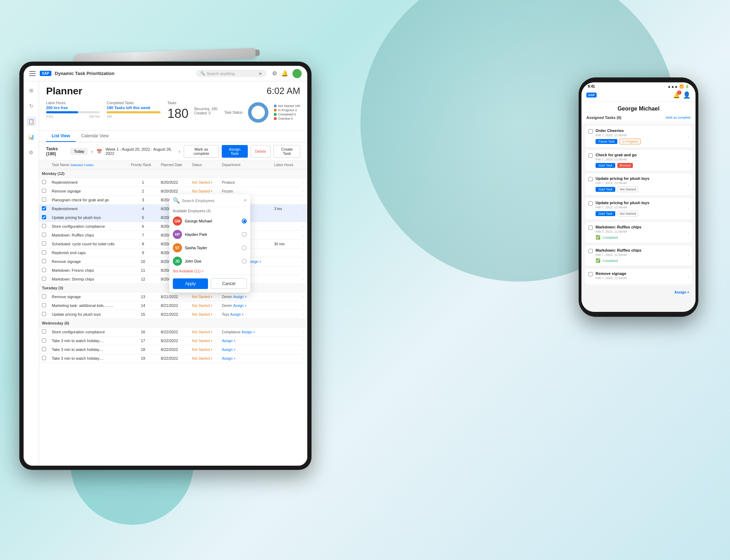 Image resolution: width=730 pixels, height=560 pixels. I want to click on sidebar-icon-chart: 📊, so click(31, 137).